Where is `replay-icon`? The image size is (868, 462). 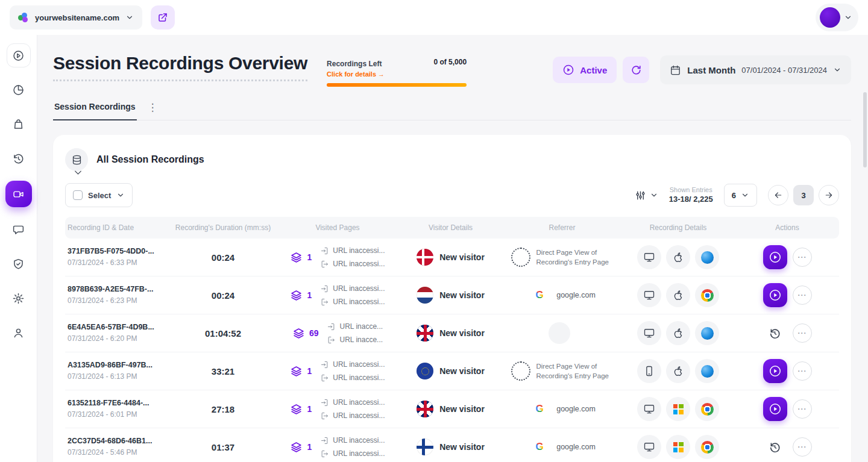 replay-icon is located at coordinates (775, 447).